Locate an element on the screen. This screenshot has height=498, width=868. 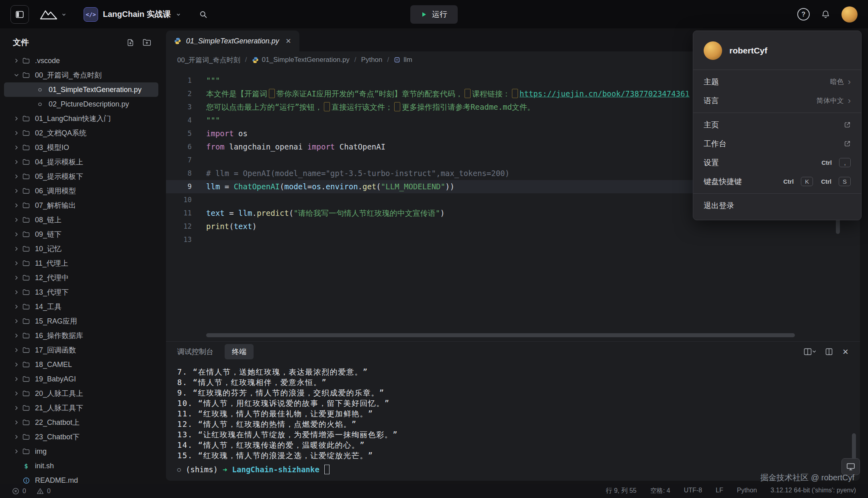
project-switcher: </> LangChain 实战课 is located at coordinates (133, 14).